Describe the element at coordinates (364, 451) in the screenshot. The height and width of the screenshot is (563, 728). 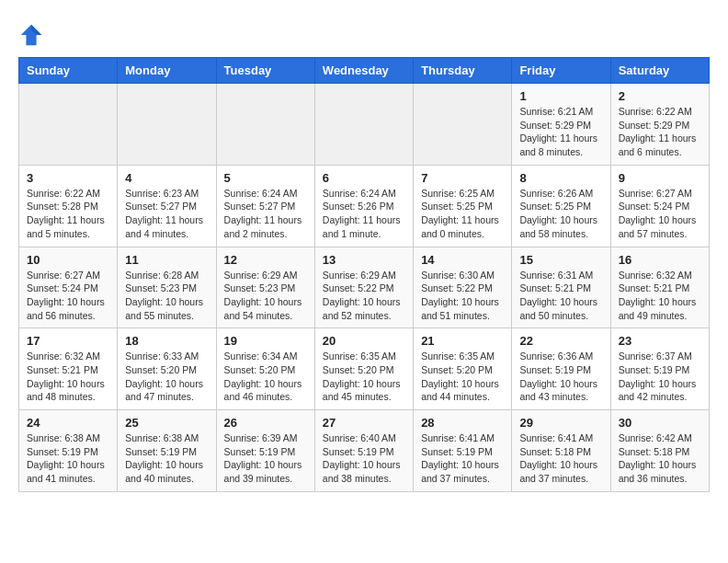
I see `calendar-week-5: 24Sunrise: 6:38 AM Sunset: 5:19 PM Dayli…` at that location.